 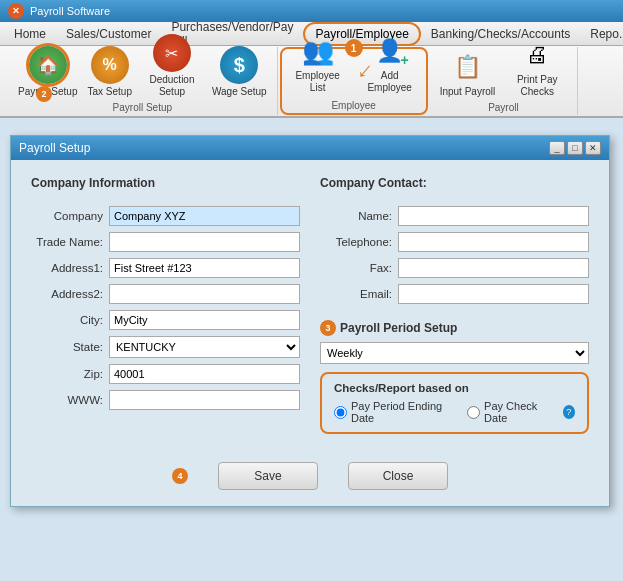 What do you see at coordinates (166, 374) in the screenshot?
I see `zip-row: Zip:` at bounding box center [166, 374].